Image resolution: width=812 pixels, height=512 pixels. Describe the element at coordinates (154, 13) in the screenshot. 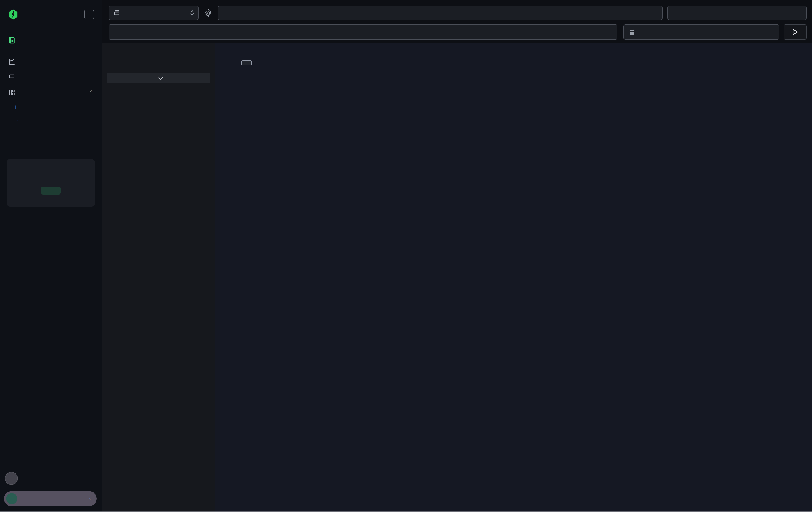

I see `source-select` at that location.